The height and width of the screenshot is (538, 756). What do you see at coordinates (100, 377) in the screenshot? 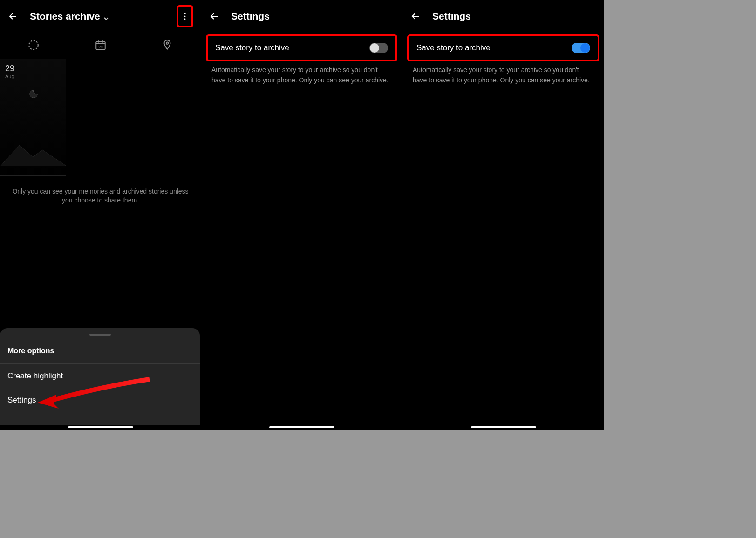
I see `bottom-sheet: More options Create highlight Settings` at bounding box center [100, 377].